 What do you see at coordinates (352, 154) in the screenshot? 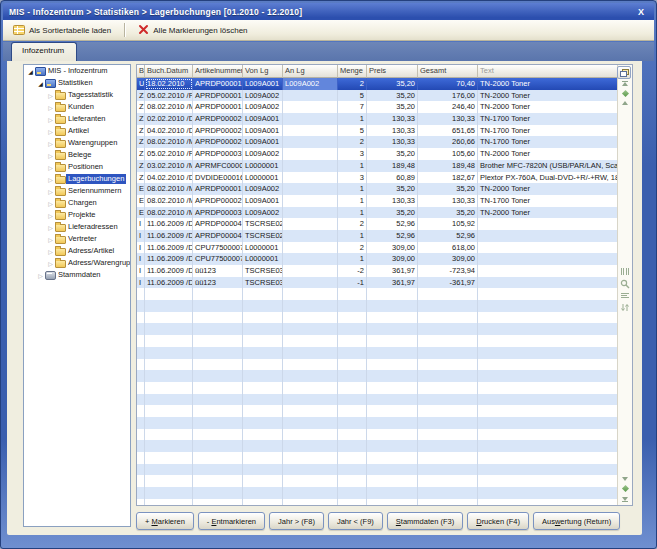
I see `cell-menge: 3` at bounding box center [352, 154].